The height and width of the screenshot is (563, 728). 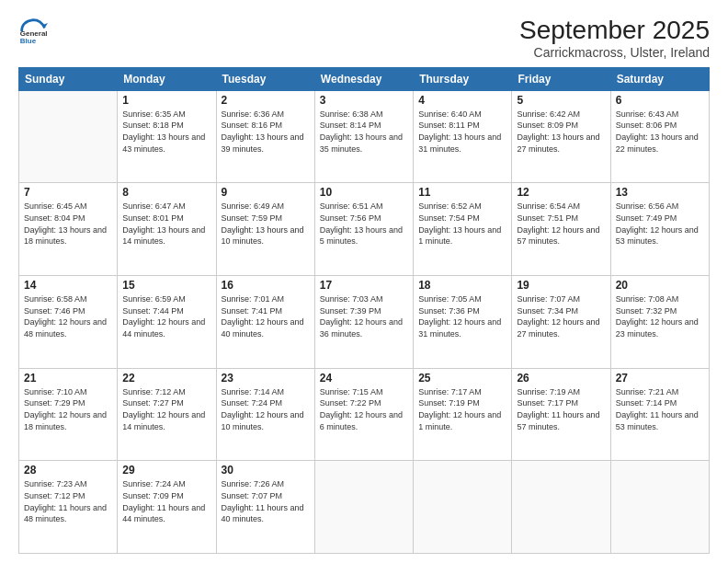 What do you see at coordinates (68, 285) in the screenshot?
I see `day-number: 14` at bounding box center [68, 285].